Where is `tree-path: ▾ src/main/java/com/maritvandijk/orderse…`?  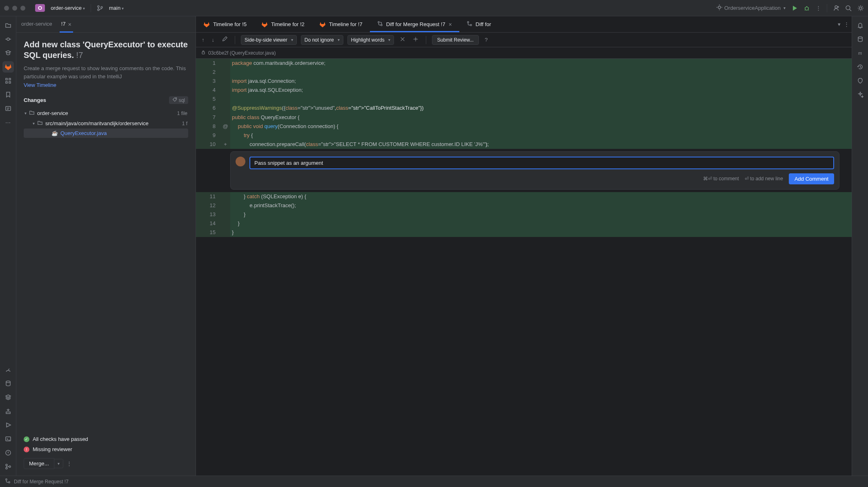 tree-path: ▾ src/main/java/com/maritvandijk/orderse… is located at coordinates (106, 123).